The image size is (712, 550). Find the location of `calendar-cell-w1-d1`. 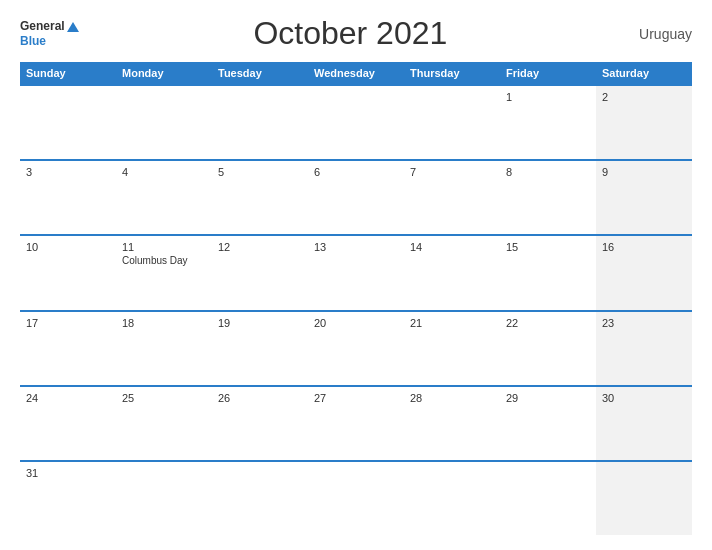

calendar-cell-w1-d1 is located at coordinates (68, 122).